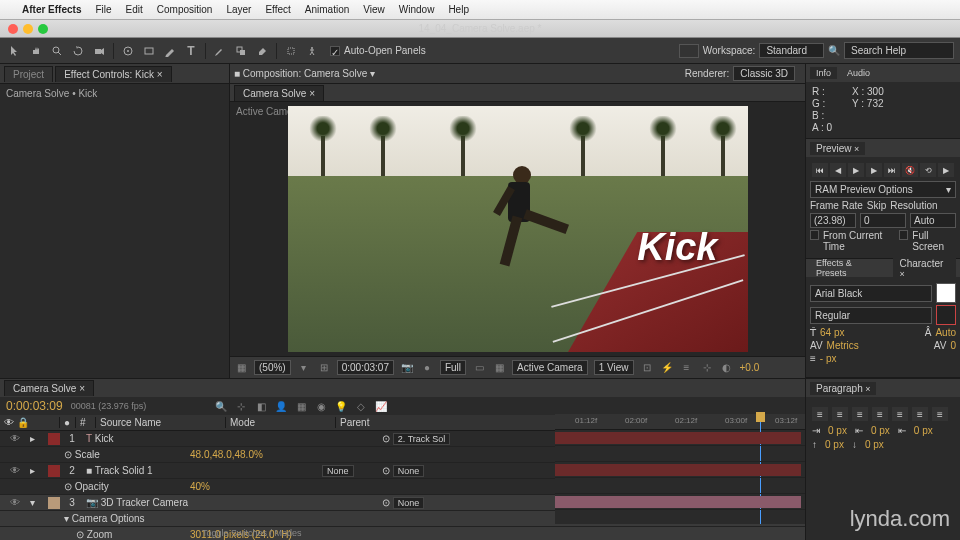  I want to click on mute-button: 🔇, so click(910, 170).